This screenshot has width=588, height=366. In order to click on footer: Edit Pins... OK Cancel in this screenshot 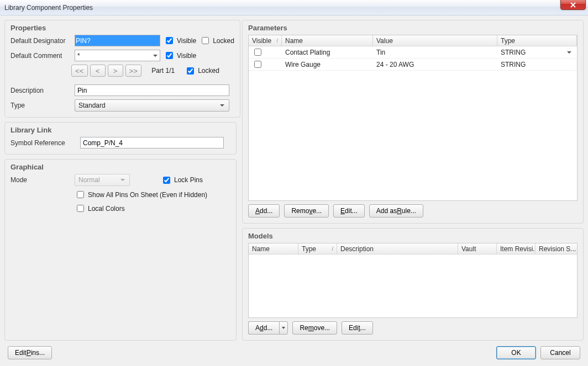, I will do `click(294, 353)`.